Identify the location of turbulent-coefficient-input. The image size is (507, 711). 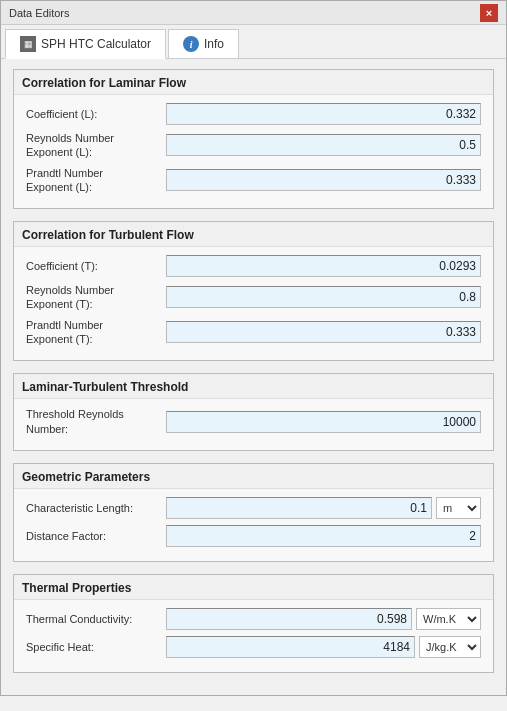
(324, 266).